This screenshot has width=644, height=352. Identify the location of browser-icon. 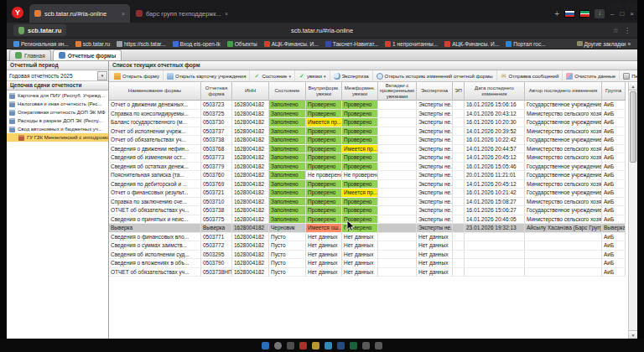
(304, 345).